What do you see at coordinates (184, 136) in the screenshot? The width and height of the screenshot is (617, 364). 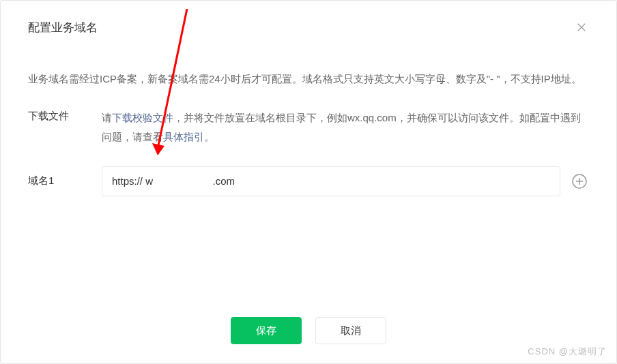 I see `guide-link: 具体指引` at bounding box center [184, 136].